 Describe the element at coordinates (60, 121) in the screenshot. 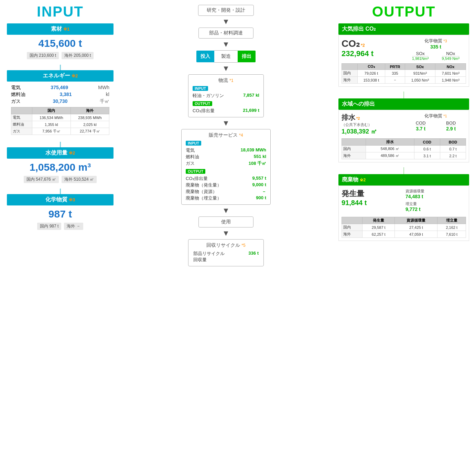

I see `energy-table: 国内 海外 電気 136,534 MWh 238,935 MWh 燃料油 1,3…` at that location.